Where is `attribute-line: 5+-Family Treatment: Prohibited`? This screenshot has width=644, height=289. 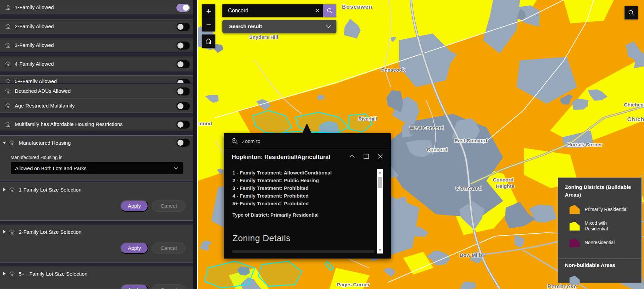 attribute-line: 5+-Family Treatment: Prohibited is located at coordinates (303, 204).